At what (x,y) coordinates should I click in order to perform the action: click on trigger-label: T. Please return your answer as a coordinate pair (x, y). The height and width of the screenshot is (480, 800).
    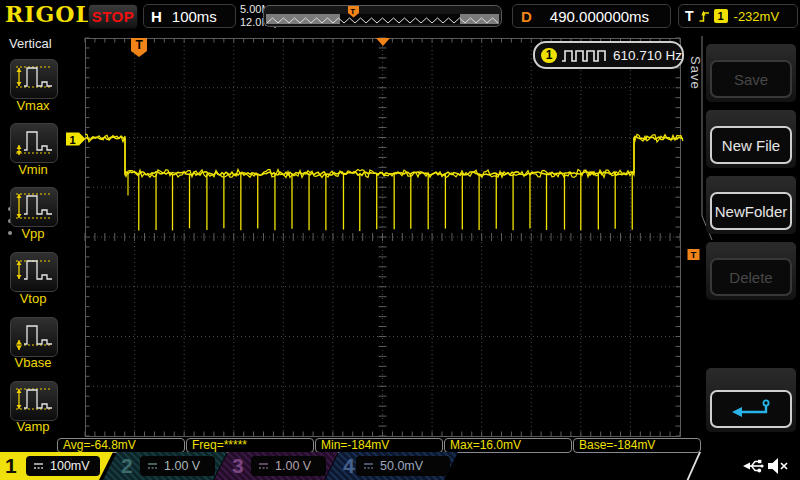
    Looking at the image, I should click on (690, 16).